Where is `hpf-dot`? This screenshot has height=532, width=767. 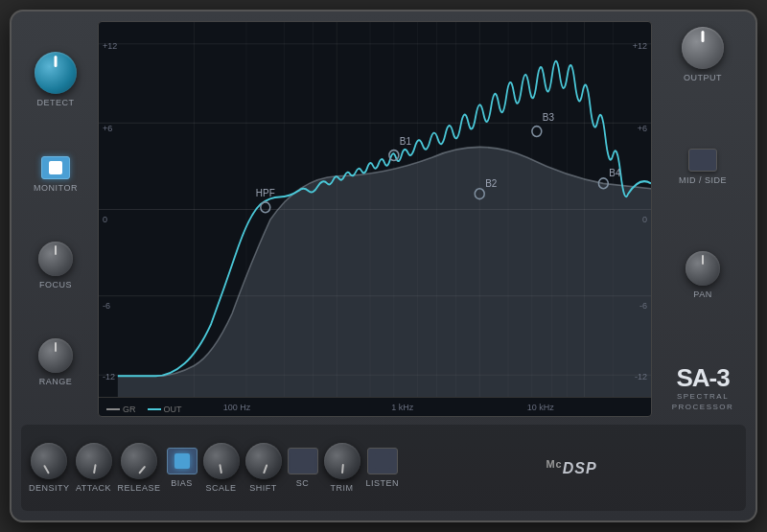
hpf-dot is located at coordinates (266, 207).